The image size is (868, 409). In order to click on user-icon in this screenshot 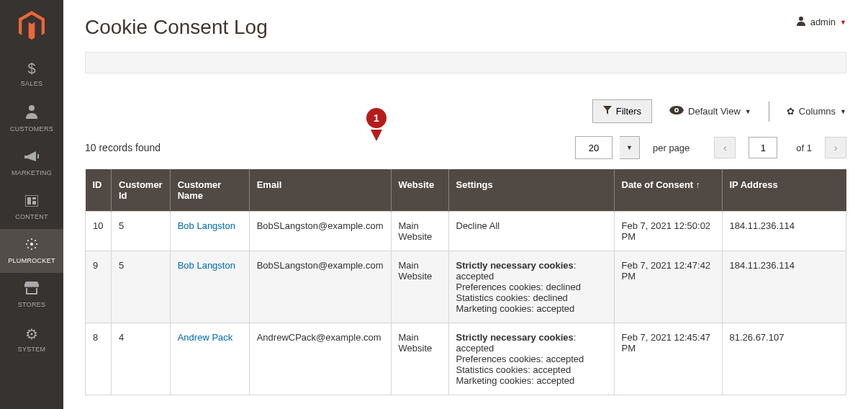, I will do `click(801, 22)`.